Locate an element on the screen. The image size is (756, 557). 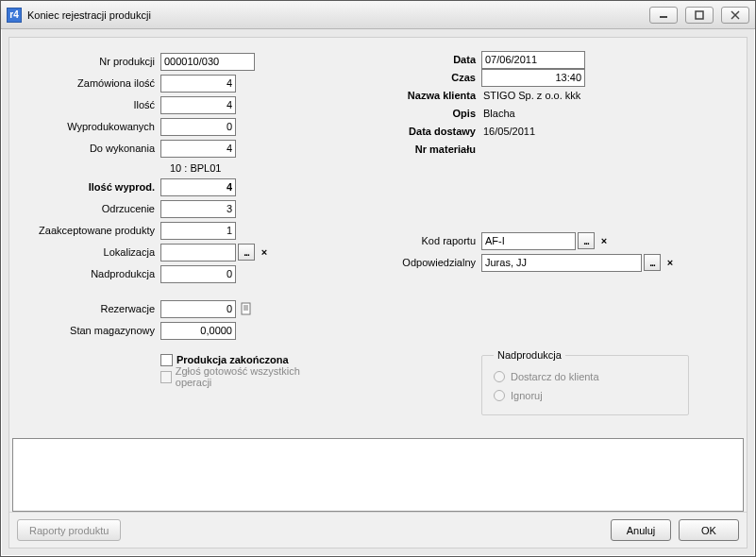
opis-label: Opis is located at coordinates (429, 113).